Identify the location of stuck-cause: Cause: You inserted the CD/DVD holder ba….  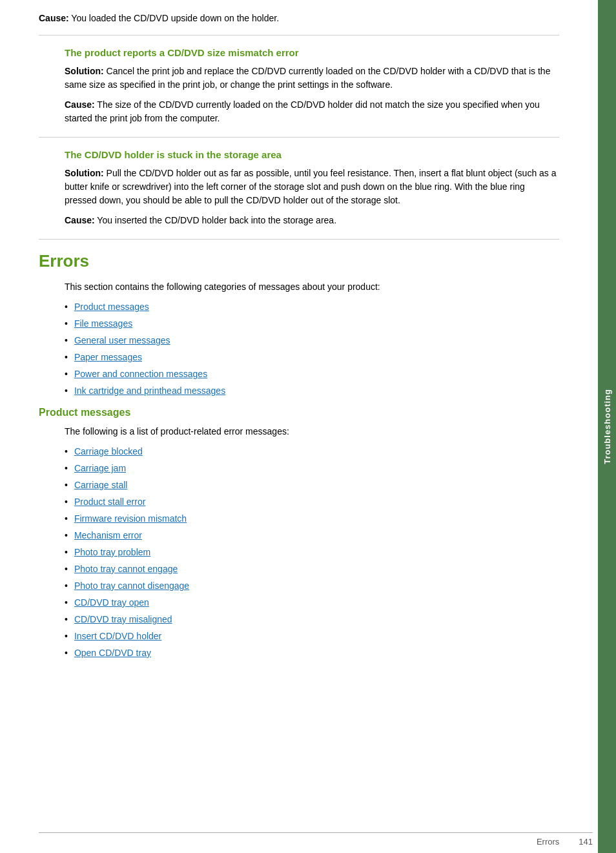
(312, 221).